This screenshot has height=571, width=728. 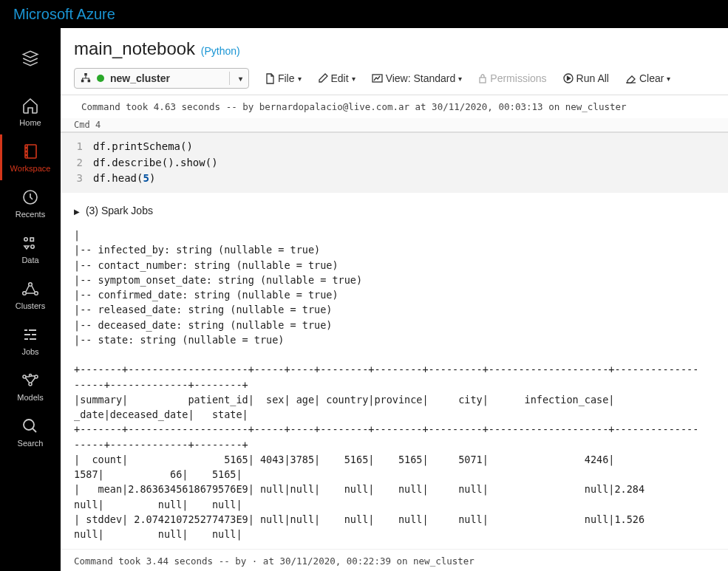 What do you see at coordinates (140, 78) in the screenshot?
I see `cluster-name: new_cluster` at bounding box center [140, 78].